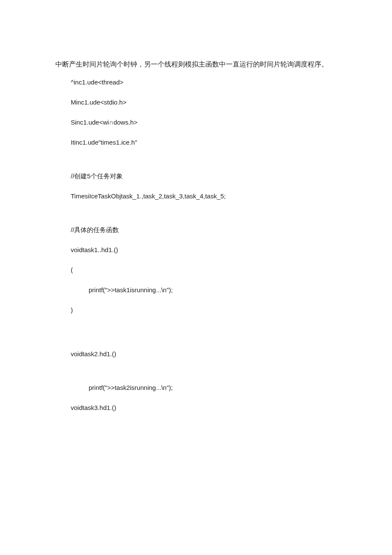 The height and width of the screenshot is (555, 392). Describe the element at coordinates (202, 310) in the screenshot. I see `code-close-paren: )` at that location.